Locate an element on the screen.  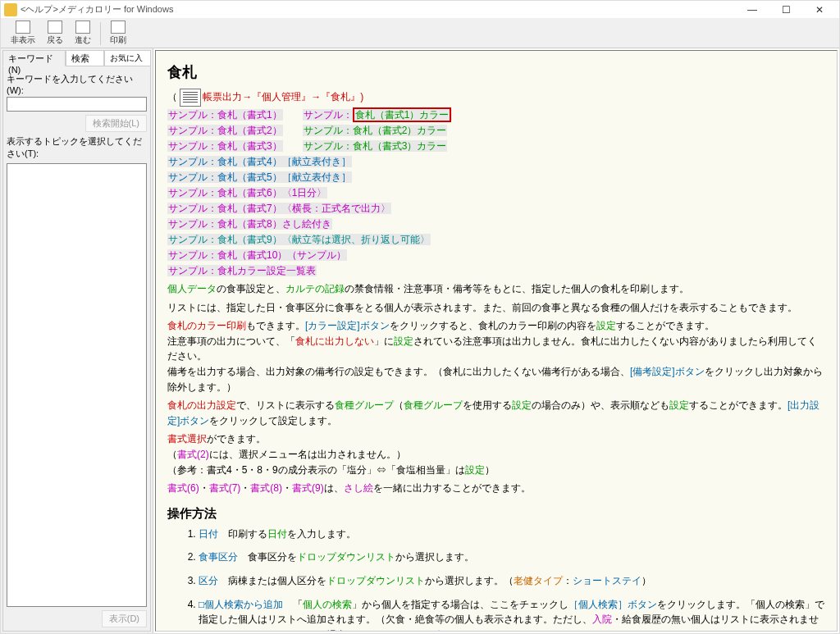
separator is located at coordinates (100, 34).